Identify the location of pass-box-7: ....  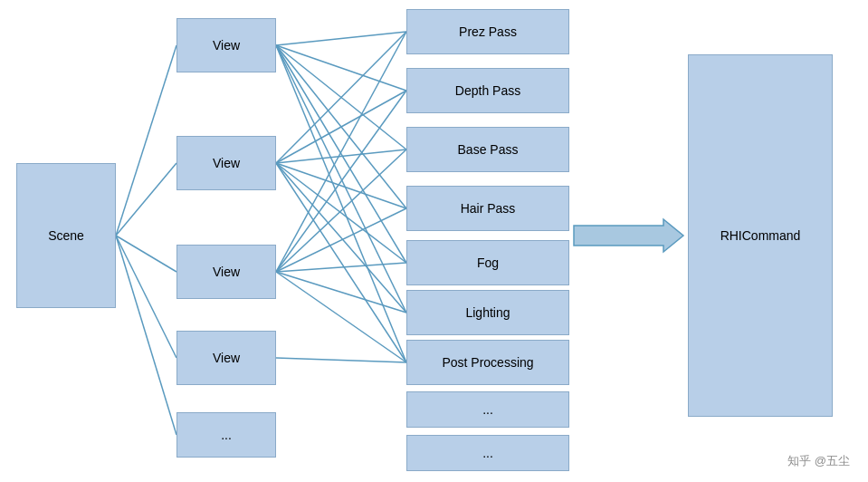
(488, 410).